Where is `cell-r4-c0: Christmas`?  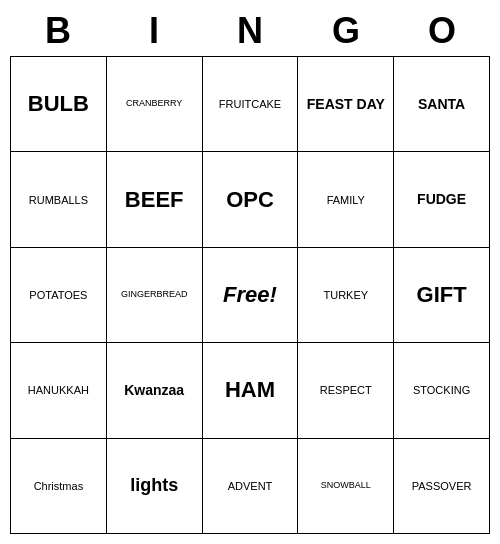 cell-r4-c0: Christmas is located at coordinates (59, 486).